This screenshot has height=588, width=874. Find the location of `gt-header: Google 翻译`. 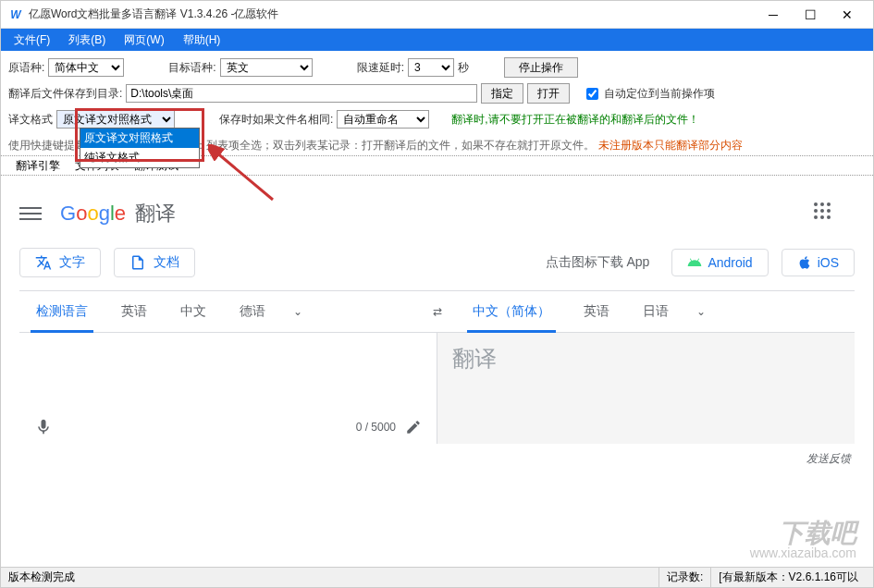

gt-header: Google 翻译 is located at coordinates (437, 216).